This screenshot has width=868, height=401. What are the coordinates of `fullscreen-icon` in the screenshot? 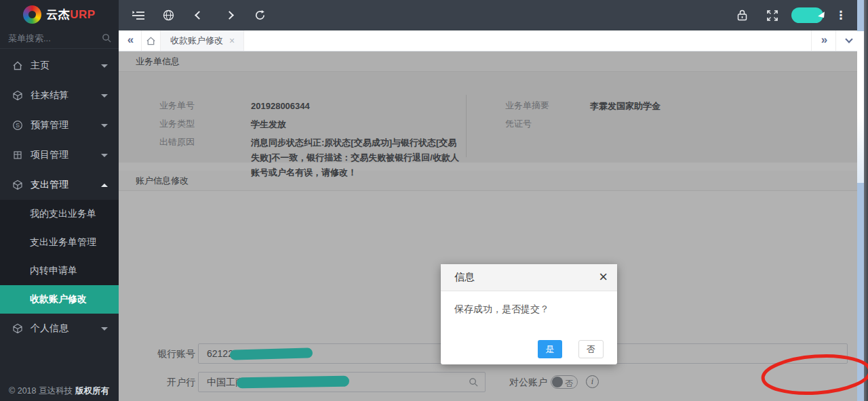 It's located at (772, 15).